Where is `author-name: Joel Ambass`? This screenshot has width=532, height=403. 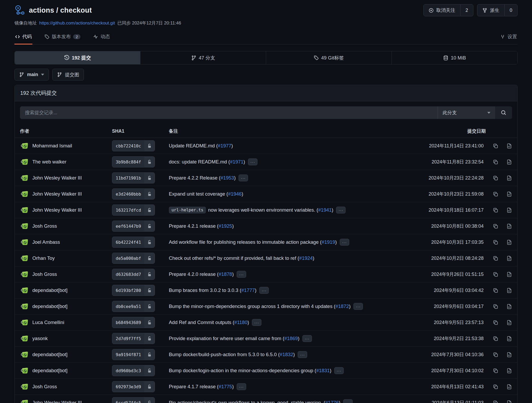 author-name: Joel Ambass is located at coordinates (46, 242).